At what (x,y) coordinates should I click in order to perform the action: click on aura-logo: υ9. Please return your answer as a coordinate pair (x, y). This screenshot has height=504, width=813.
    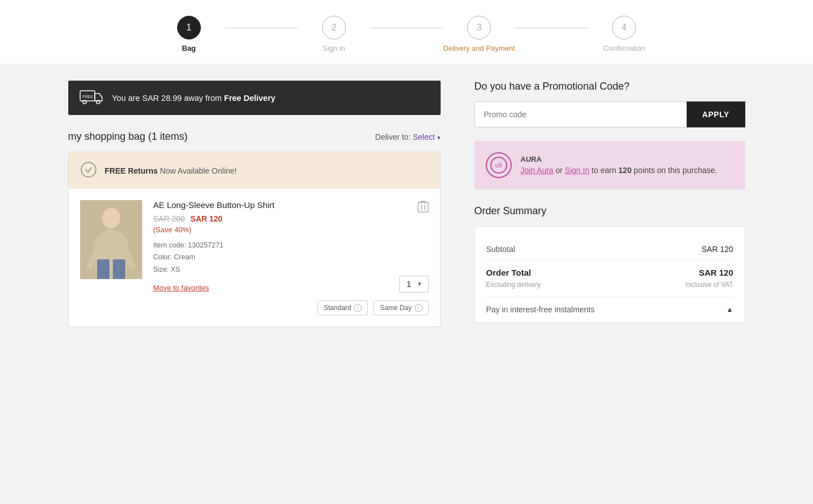
    Looking at the image, I should click on (499, 165).